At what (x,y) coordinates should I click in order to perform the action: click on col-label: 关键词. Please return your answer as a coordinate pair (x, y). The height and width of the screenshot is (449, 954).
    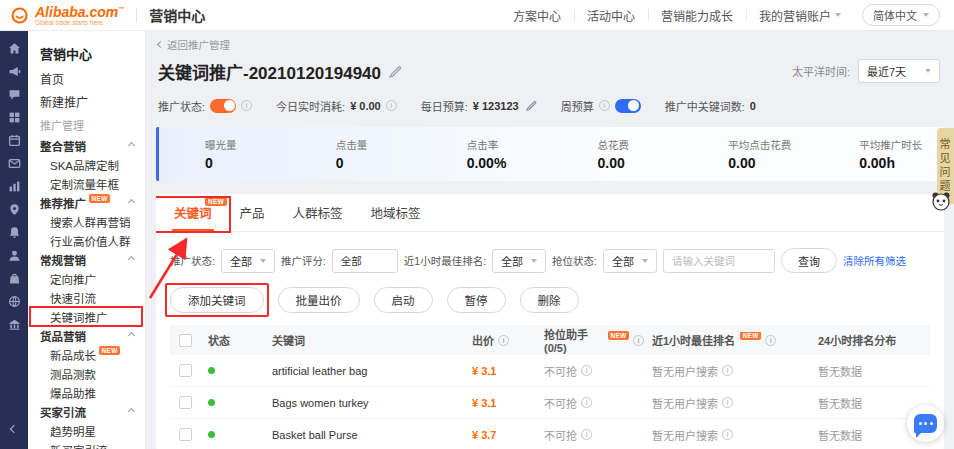
    Looking at the image, I should click on (288, 340).